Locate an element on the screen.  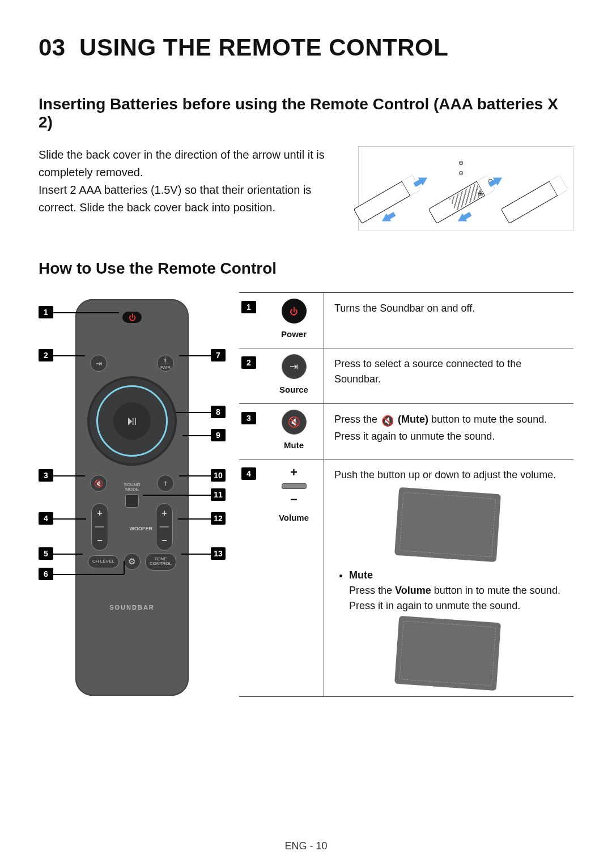
remote-diagram: ⏻ ⇥ ᚼ PAIR ⏯ 🔇 i SOUND is located at coordinates (132, 494).